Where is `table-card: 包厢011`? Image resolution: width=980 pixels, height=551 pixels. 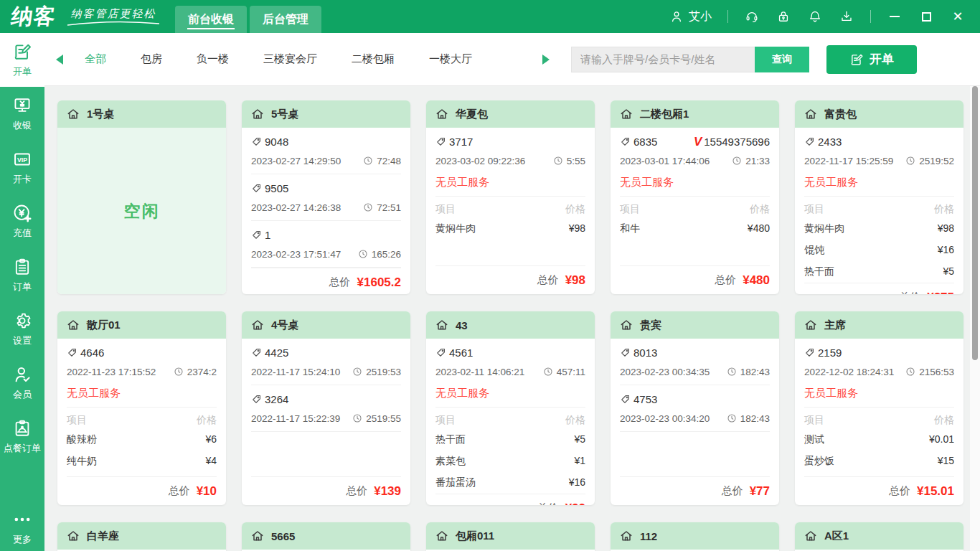
table-card: 包厢011 is located at coordinates (511, 537).